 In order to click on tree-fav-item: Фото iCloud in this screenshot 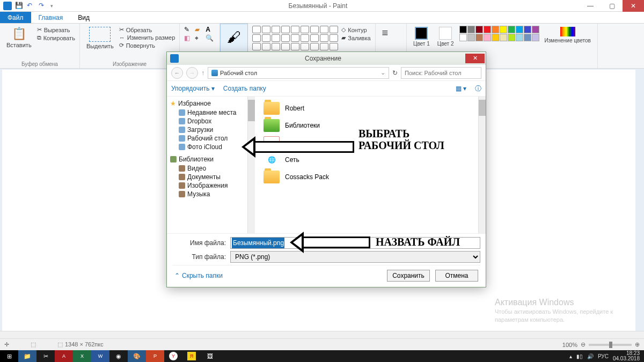, I will do `click(207, 147)`.